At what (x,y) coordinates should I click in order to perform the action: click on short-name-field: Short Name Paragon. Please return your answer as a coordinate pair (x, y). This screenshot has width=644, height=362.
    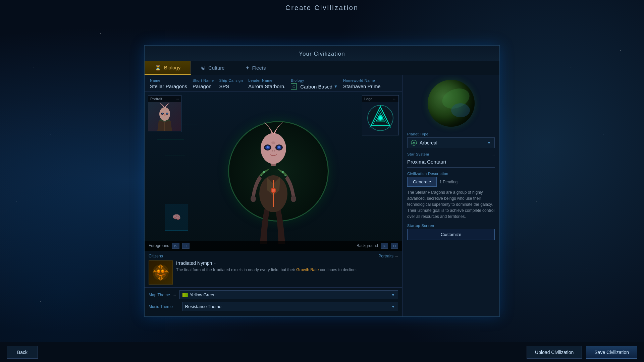
    Looking at the image, I should click on (203, 84).